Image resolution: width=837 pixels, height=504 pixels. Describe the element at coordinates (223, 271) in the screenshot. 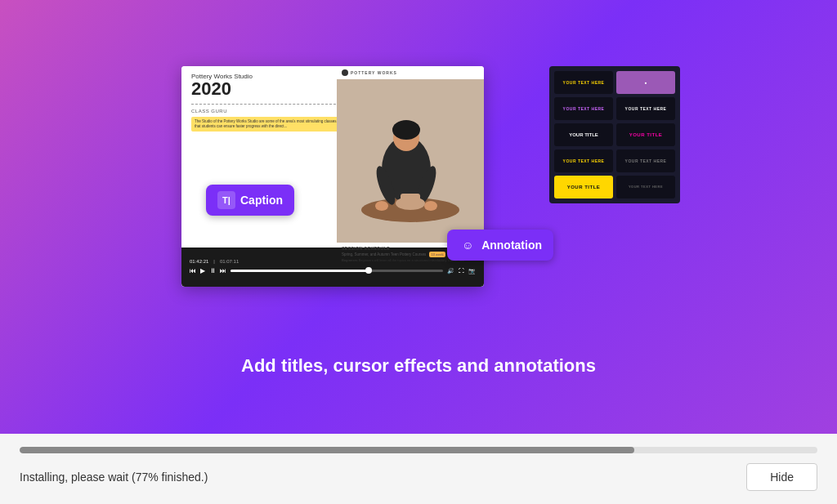

I see `skip-forward-icon: ⏭` at that location.